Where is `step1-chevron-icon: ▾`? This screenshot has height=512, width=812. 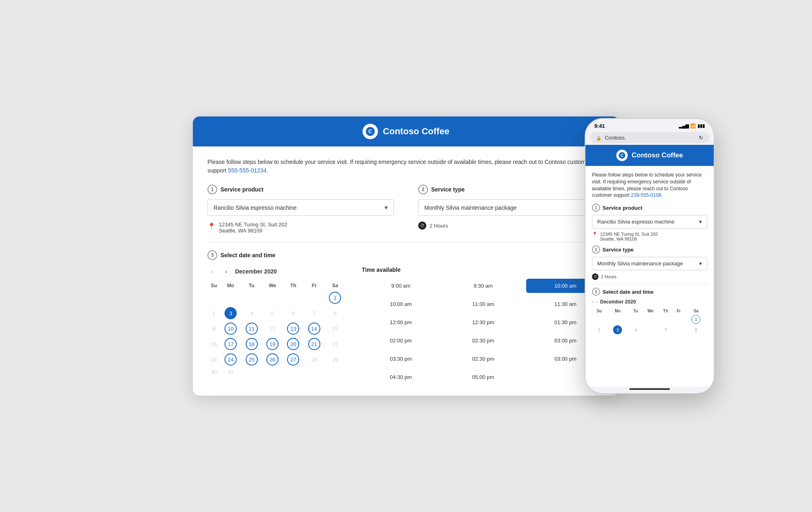
step1-chevron-icon: ▾ is located at coordinates (386, 208).